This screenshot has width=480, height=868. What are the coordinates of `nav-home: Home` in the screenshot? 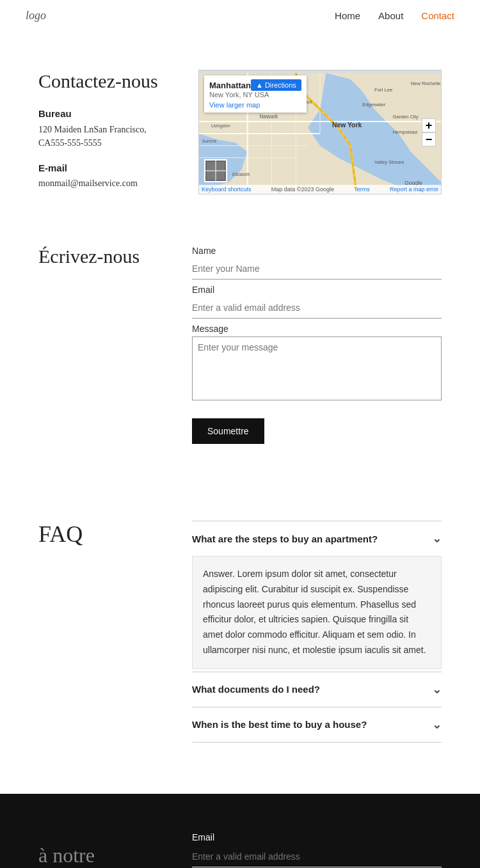 It's located at (348, 15).